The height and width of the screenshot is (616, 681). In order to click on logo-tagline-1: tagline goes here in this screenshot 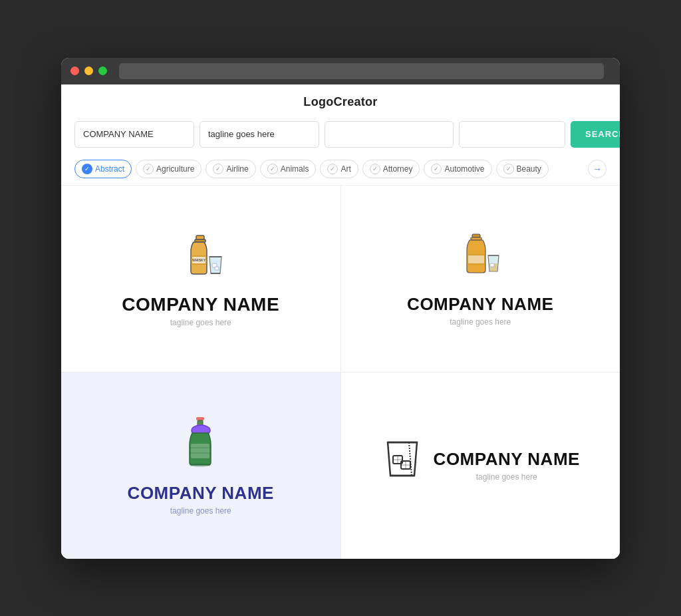, I will do `click(201, 323)`.